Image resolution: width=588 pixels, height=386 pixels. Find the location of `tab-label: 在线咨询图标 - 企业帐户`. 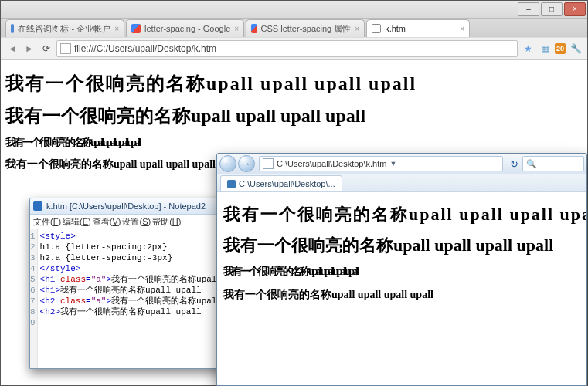

tab-label: 在线咨询图标 - 企业帐户 is located at coordinates (64, 29).